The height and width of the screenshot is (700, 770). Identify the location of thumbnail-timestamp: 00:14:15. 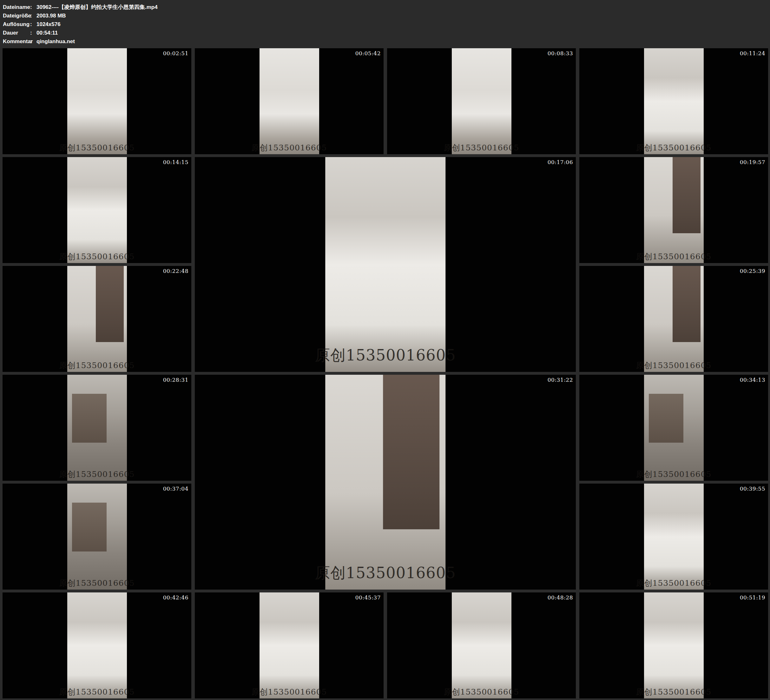
(176, 162).